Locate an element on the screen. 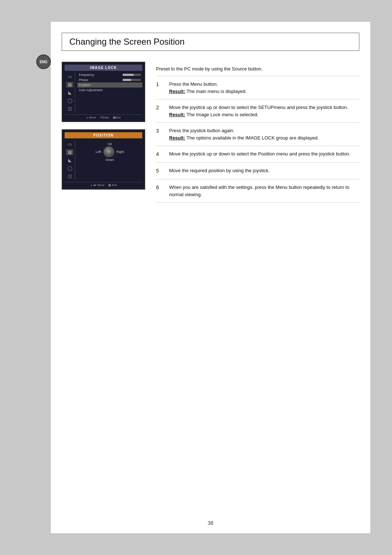  left-panel: IMAGE LOCK ▭ ▦ ◣ ◯ ◫ Frequency is located at coordinates (103, 132).